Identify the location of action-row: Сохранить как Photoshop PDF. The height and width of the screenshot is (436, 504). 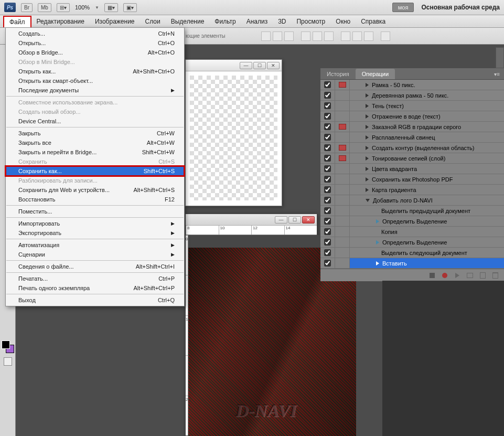
(412, 179).